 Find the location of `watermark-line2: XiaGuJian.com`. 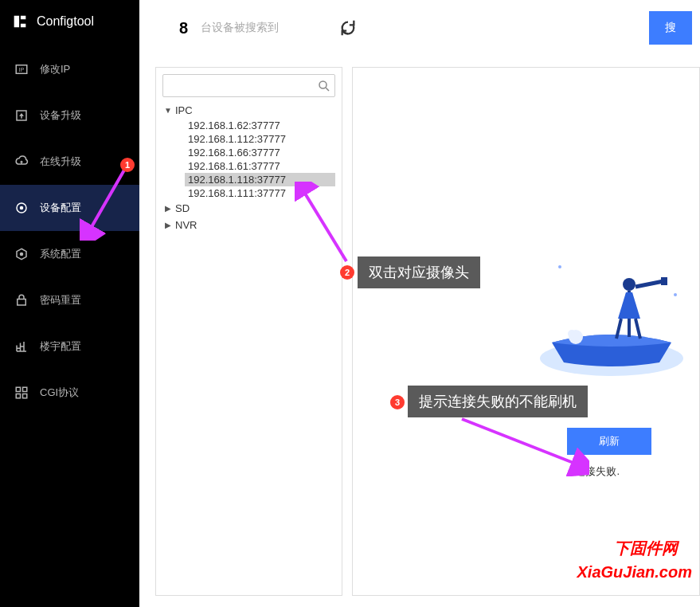

watermark-line2: XiaGuJian.com is located at coordinates (635, 572).